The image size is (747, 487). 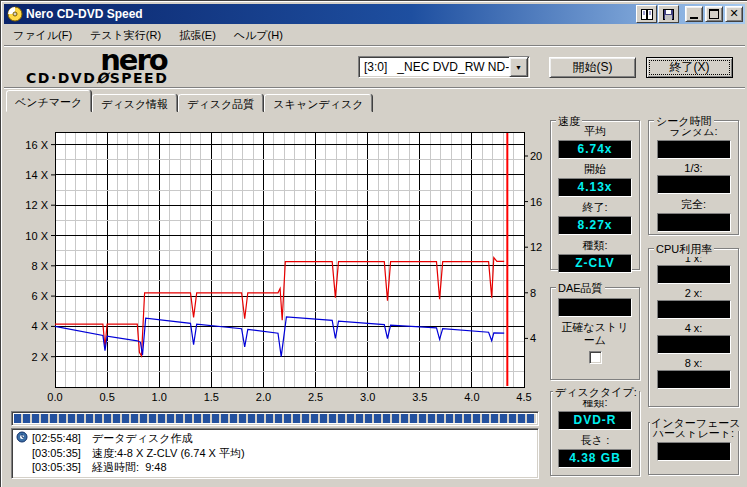 What do you see at coordinates (696, 424) in the screenshot?
I see `interface-group-title: インターフェース` at bounding box center [696, 424].